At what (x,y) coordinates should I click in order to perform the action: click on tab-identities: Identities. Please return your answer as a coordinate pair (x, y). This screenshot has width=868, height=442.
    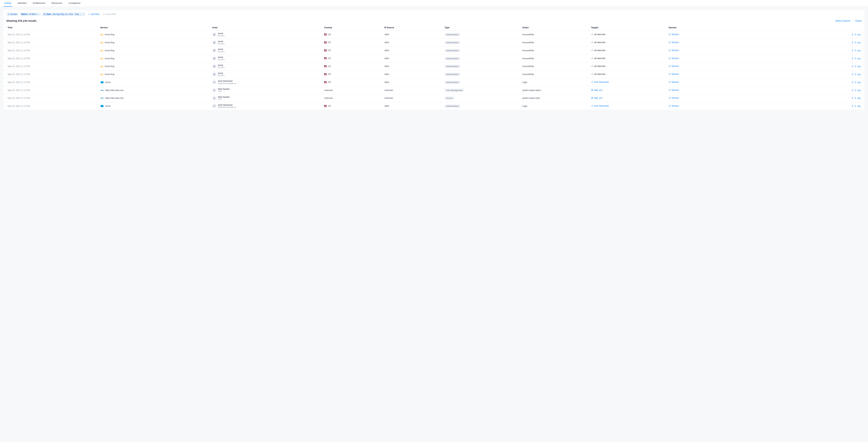
    Looking at the image, I should click on (22, 3).